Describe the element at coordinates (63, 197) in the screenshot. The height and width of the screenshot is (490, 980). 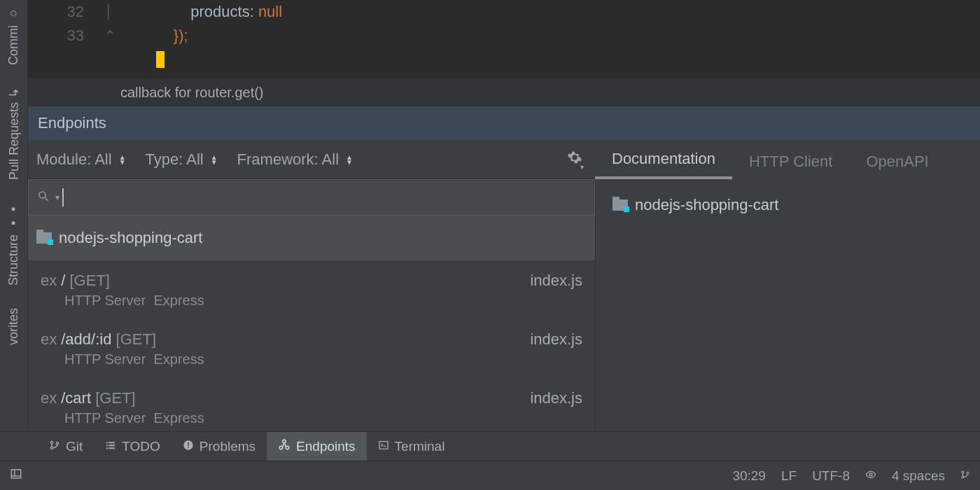
I see `input-caret` at that location.